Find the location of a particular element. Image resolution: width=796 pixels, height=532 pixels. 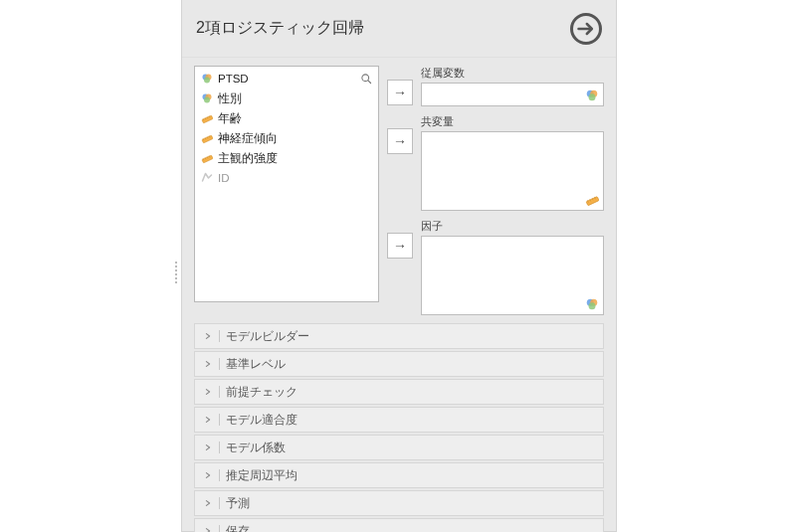

variable-item: ID is located at coordinates (287, 178).